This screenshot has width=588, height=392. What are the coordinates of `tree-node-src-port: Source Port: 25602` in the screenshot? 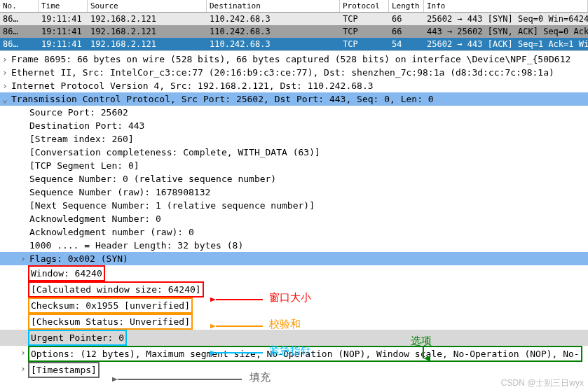 It's located at (294, 112).